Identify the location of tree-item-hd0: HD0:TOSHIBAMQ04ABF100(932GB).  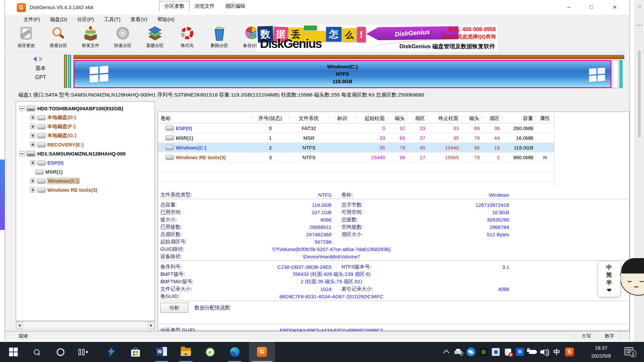
(71, 109).